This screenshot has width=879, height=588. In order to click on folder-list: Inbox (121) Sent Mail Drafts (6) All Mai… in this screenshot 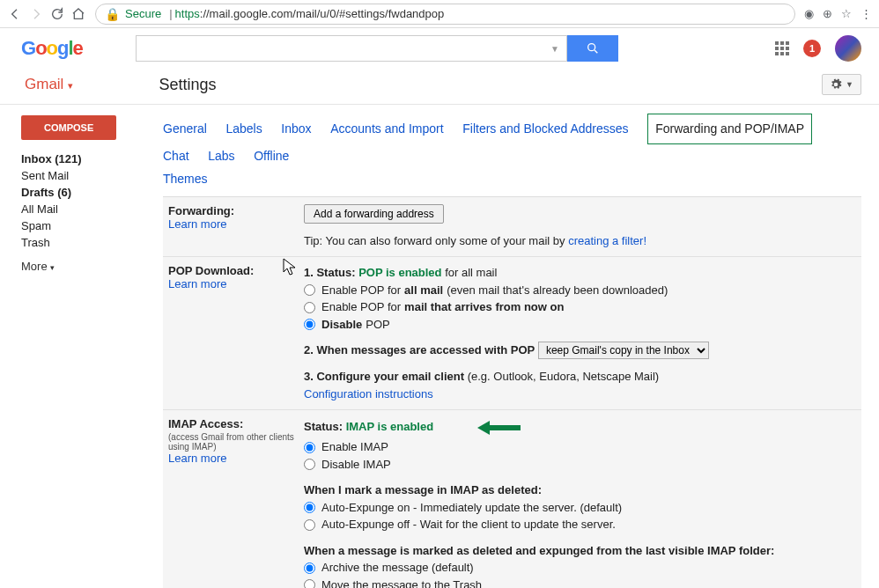, I will do `click(83, 201)`.